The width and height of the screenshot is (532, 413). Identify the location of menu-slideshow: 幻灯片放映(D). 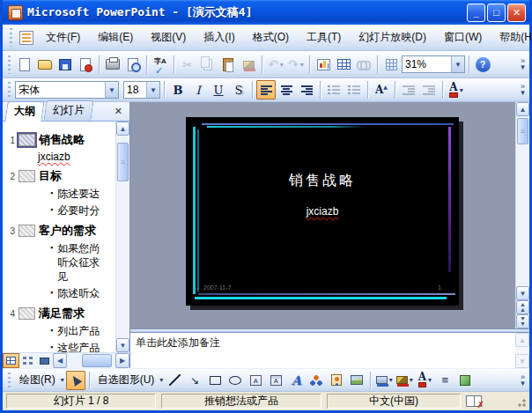
(393, 37).